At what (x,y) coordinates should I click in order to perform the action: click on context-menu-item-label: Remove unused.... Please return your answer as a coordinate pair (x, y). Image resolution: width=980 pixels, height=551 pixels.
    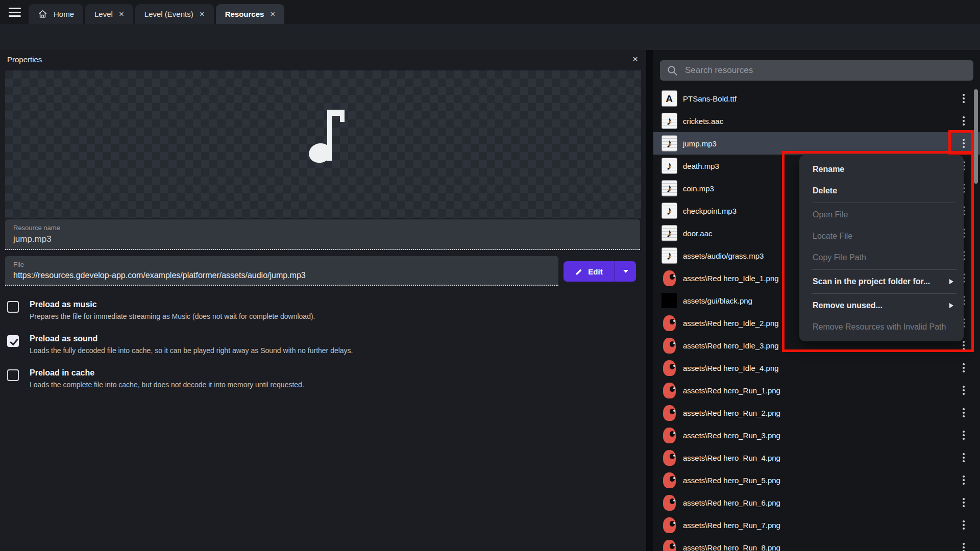
    Looking at the image, I should click on (847, 306).